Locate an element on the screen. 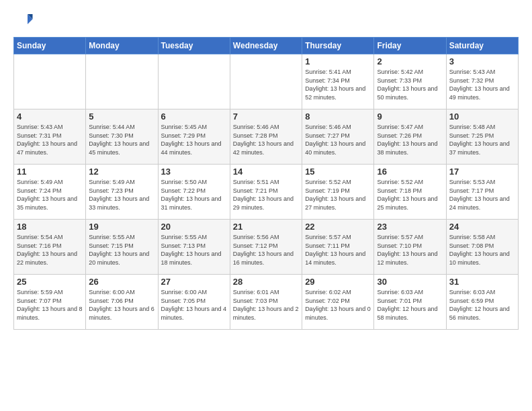  day-info: Sunrise: 5:59 AM Sunset: 7:07 PM Dayligh… is located at coordinates (50, 305).